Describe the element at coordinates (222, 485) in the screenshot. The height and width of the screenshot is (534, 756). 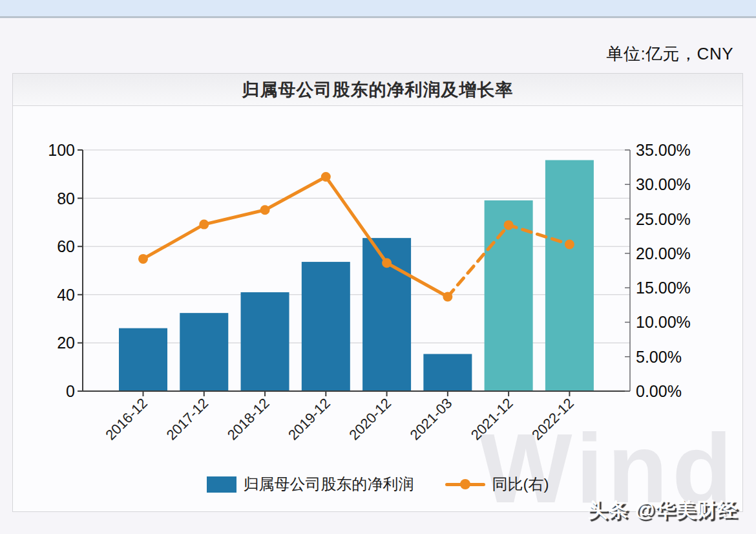
I see `bar-swatch-icon` at that location.